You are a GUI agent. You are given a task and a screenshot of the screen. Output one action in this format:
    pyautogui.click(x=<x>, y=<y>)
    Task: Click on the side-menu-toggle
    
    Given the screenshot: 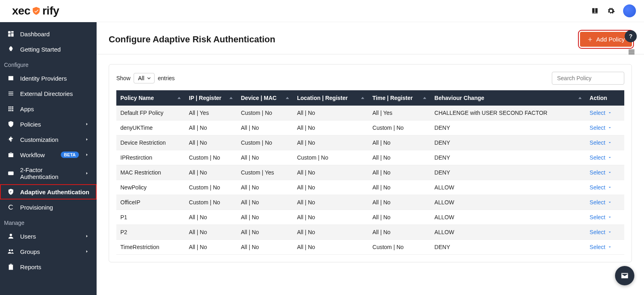 What is the action you would take?
    pyautogui.click(x=632, y=52)
    